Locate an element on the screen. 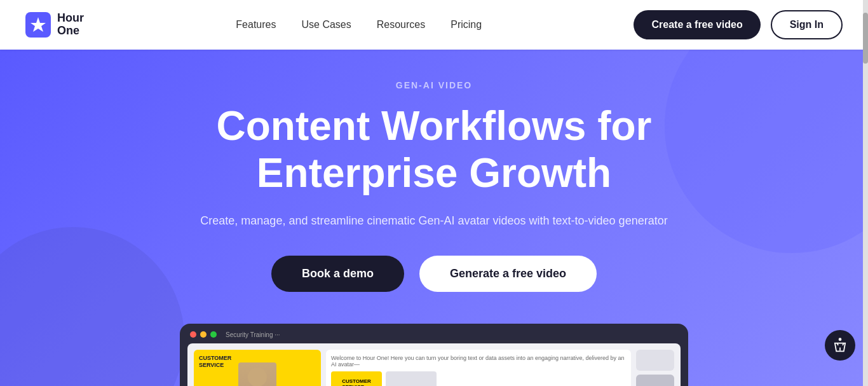  preview-topbar: Security Training ··· is located at coordinates (434, 334).